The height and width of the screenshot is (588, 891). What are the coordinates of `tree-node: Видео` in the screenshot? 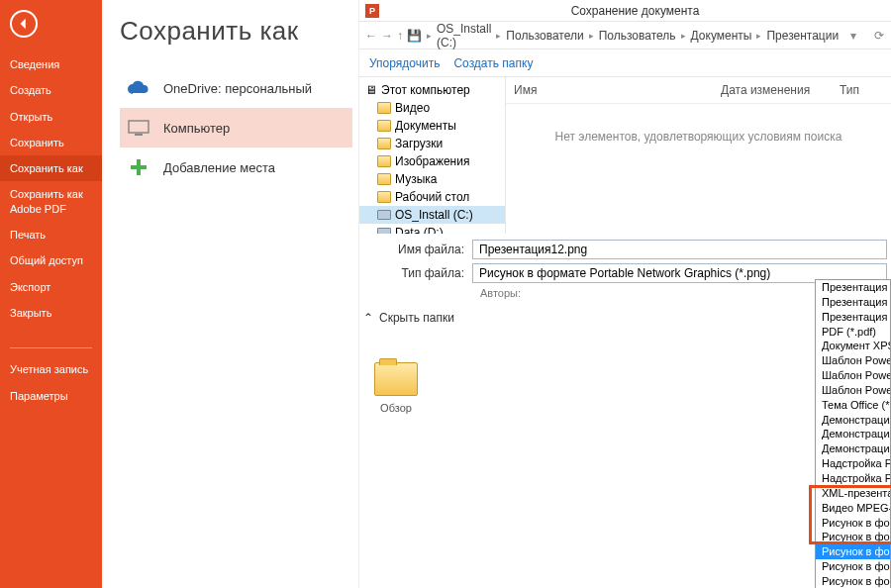 It's located at (432, 108).